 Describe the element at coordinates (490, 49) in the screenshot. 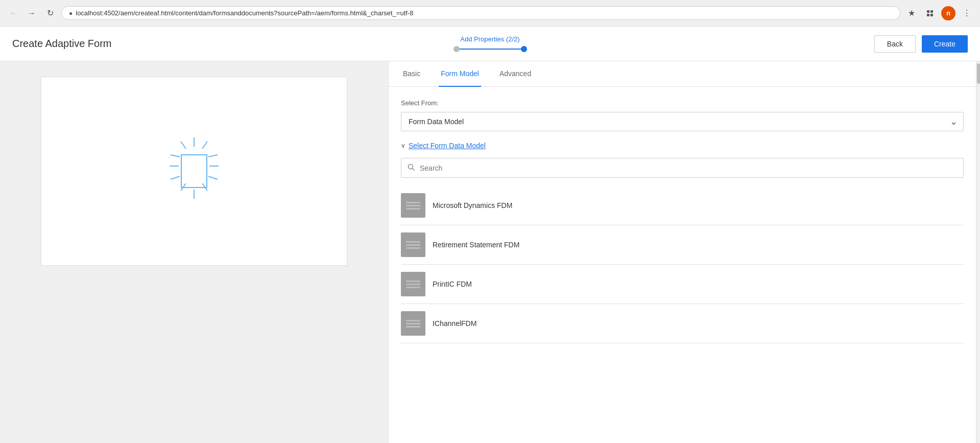

I see `wizard-dots` at that location.